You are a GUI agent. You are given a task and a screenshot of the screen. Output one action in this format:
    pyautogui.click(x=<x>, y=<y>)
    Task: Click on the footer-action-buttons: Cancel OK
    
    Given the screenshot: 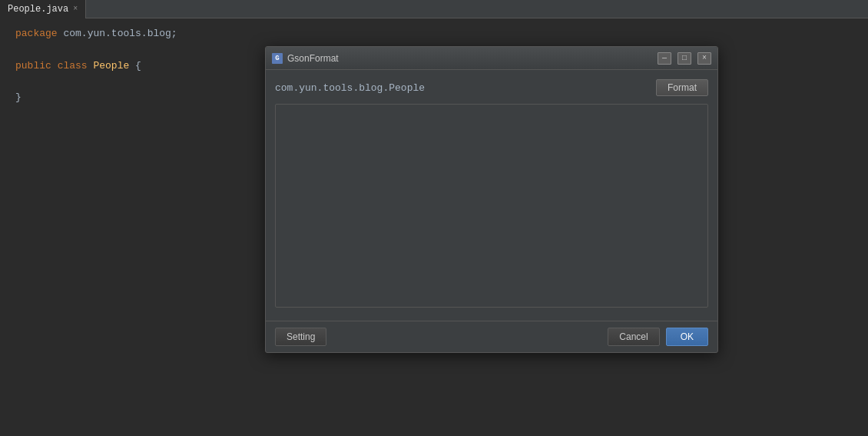 What is the action you would take?
    pyautogui.click(x=658, y=337)
    